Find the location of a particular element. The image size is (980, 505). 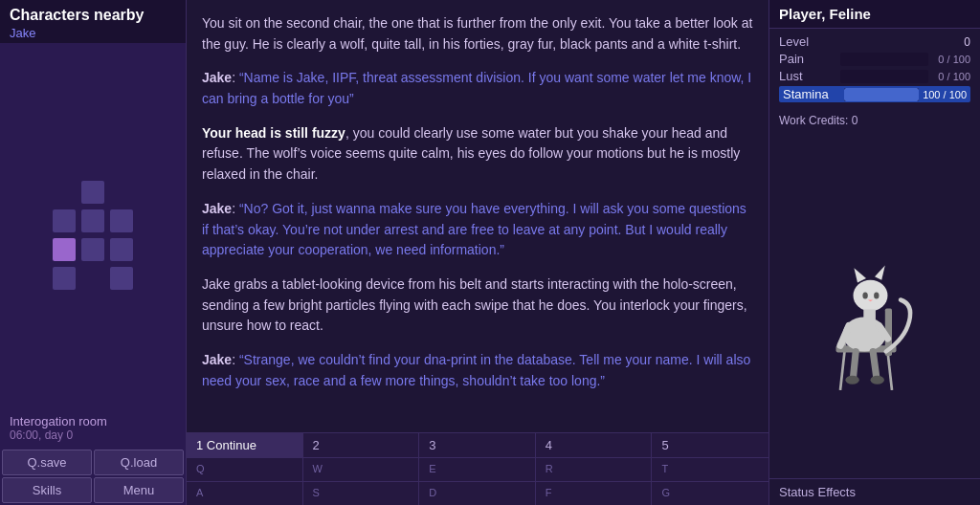

choice-num-1: 1 is located at coordinates (199, 446).